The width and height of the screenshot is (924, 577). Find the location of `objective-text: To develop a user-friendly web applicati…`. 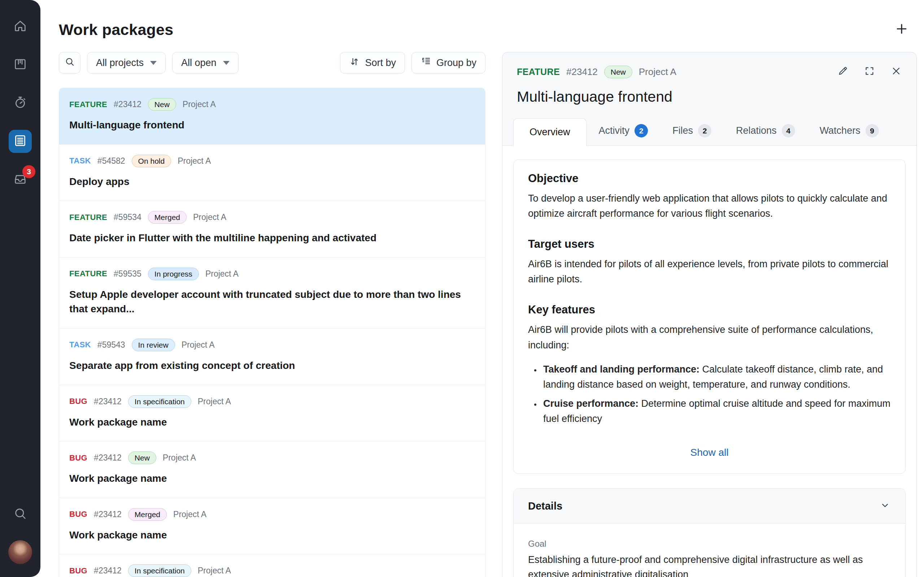

objective-text: To develop a user-friendly web applicati… is located at coordinates (709, 206).